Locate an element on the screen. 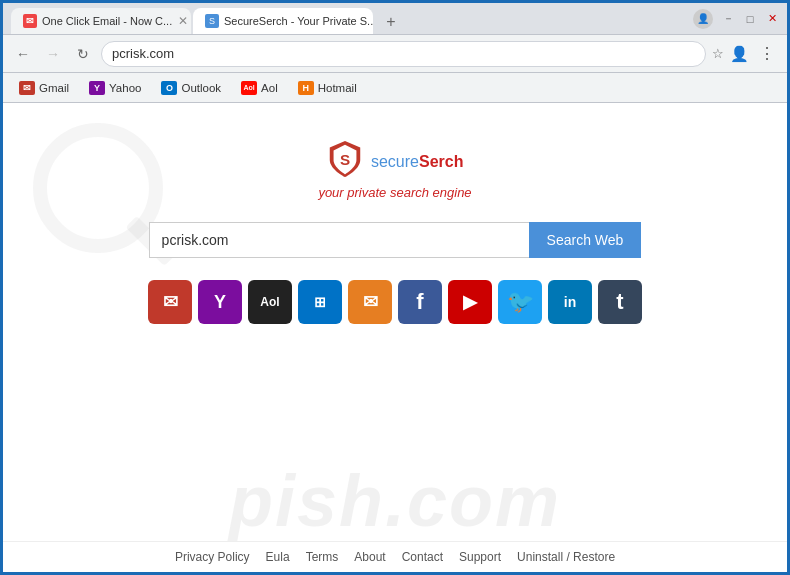 The image size is (790, 575). footer-support: Support is located at coordinates (480, 557).